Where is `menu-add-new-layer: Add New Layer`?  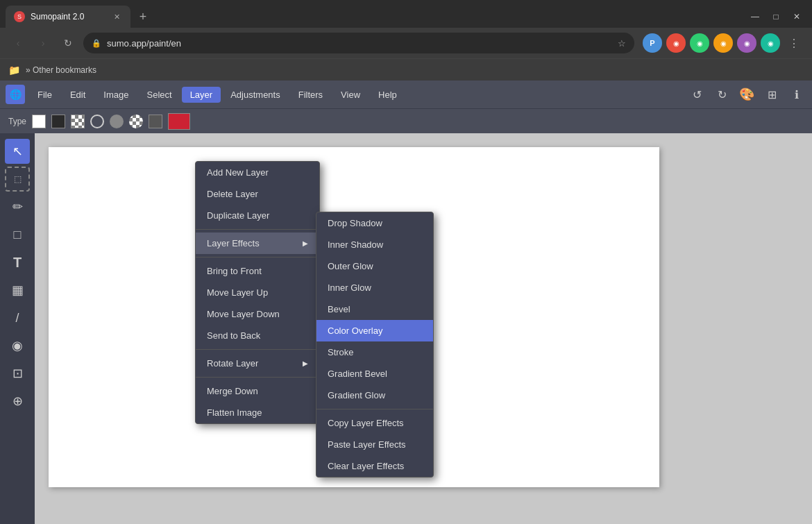 menu-add-new-layer: Add New Layer is located at coordinates (257, 172).